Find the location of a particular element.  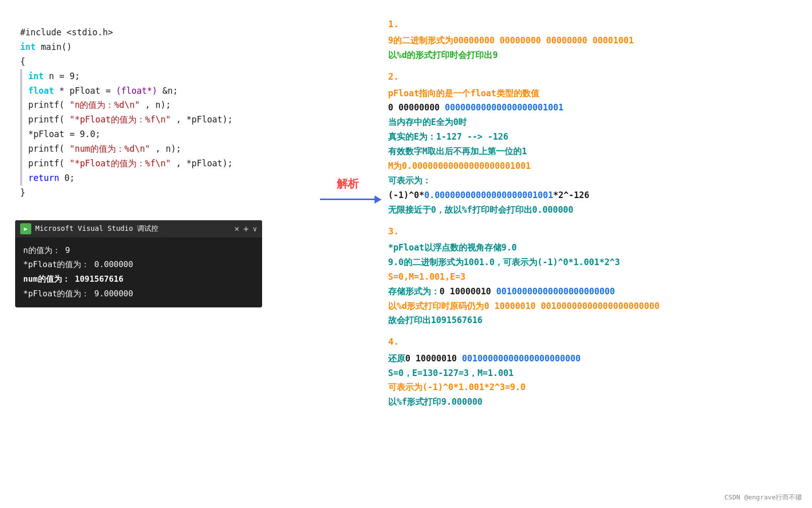

code-line-close-brace: } is located at coordinates (159, 193).